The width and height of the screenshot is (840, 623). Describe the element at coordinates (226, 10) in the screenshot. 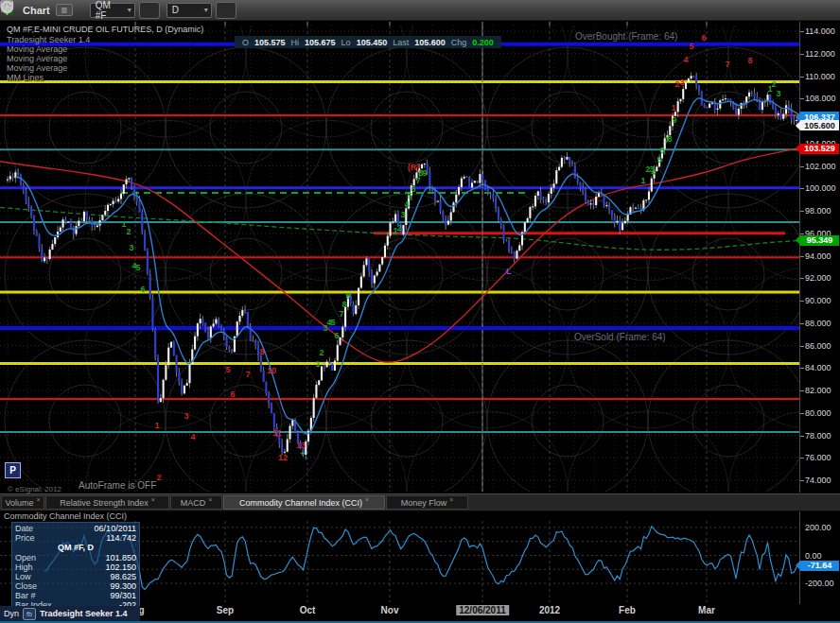

I see `time-interval-button` at that location.